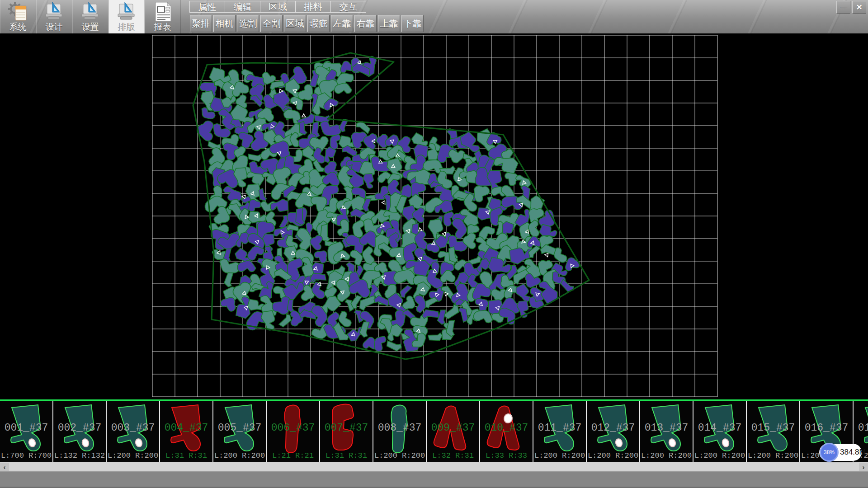  I want to click on tool-buttons: 聚排相机选割全割区域瑕疵左靠右靠上靠下靠, so click(307, 24).